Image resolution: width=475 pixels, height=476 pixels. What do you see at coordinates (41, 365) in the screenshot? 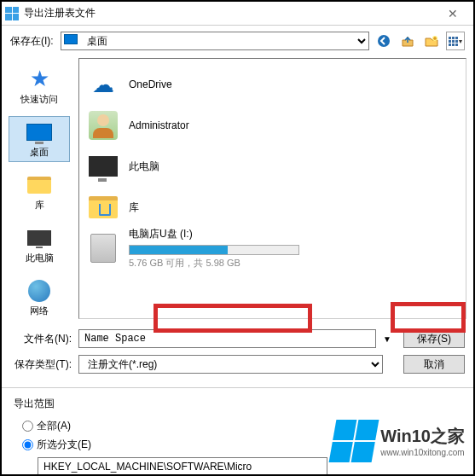
I see `filetype-label: 保存类型(T):` at bounding box center [41, 365].